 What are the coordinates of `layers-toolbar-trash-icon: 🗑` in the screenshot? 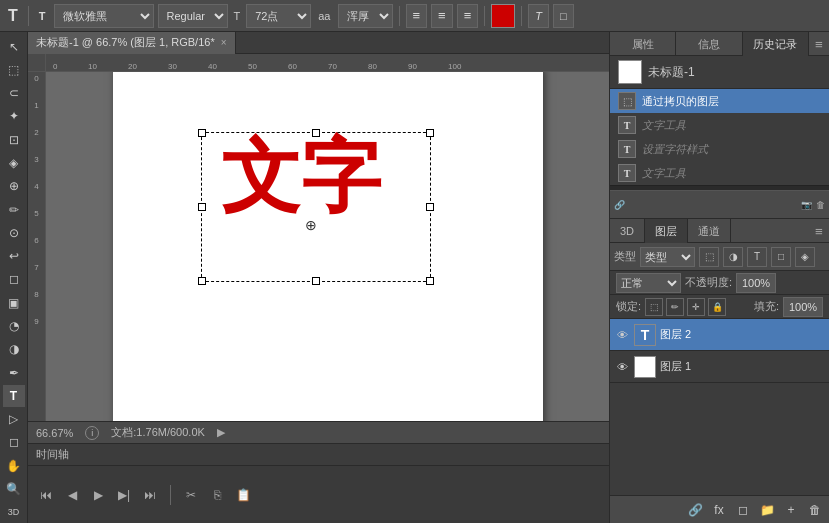 It's located at (820, 205).